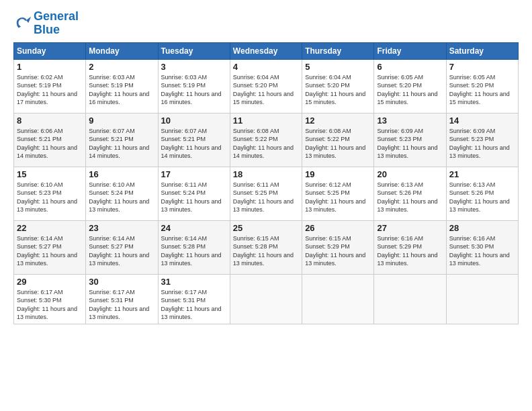 Image resolution: width=532 pixels, height=411 pixels. What do you see at coordinates (122, 67) in the screenshot?
I see `day-number: 2` at bounding box center [122, 67].